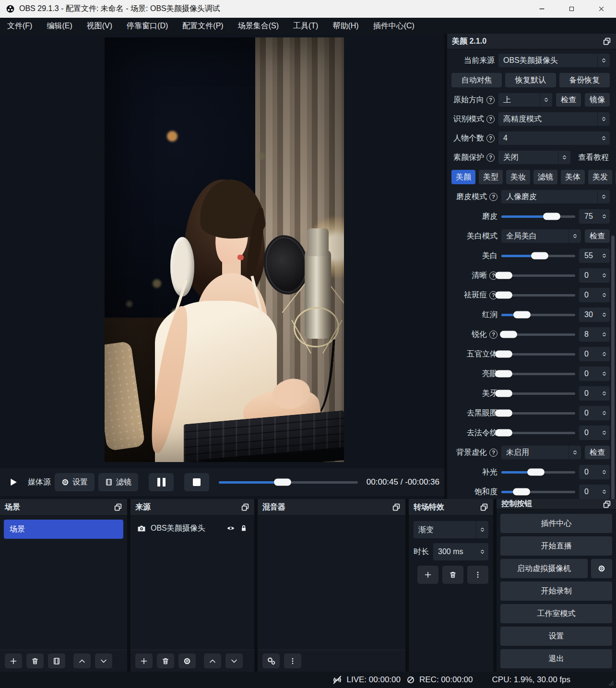 The height and width of the screenshot is (688, 616). Describe the element at coordinates (453, 575) in the screenshot. I see `remove-transition-button` at that location.